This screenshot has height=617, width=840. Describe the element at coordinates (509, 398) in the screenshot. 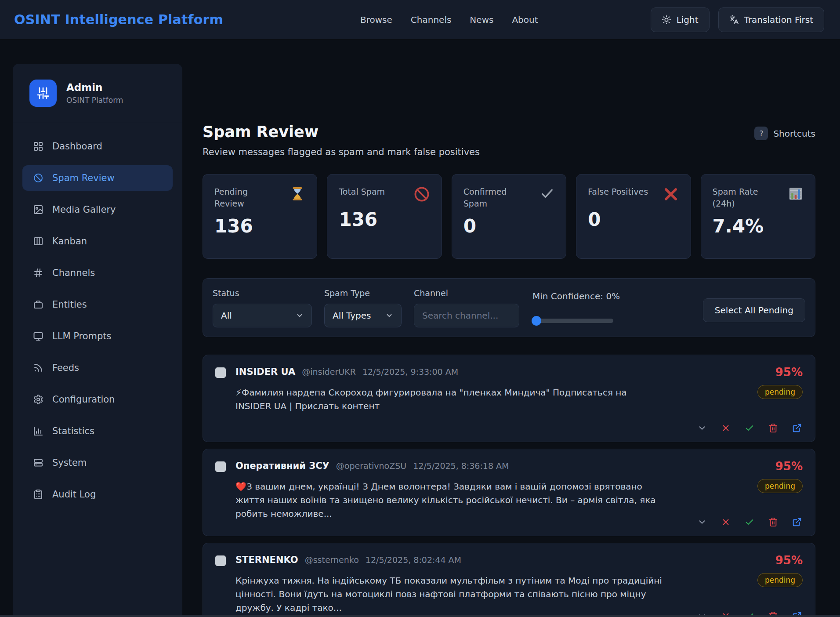

I see `message-card: INSIDER UA @insiderUKR 12/5/2025, 9:33:0…` at that location.